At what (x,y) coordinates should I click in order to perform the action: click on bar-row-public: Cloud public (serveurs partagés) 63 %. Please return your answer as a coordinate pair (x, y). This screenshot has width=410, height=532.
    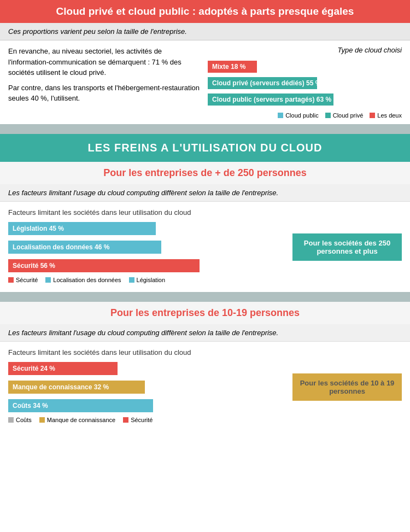
    Looking at the image, I should click on (305, 100).